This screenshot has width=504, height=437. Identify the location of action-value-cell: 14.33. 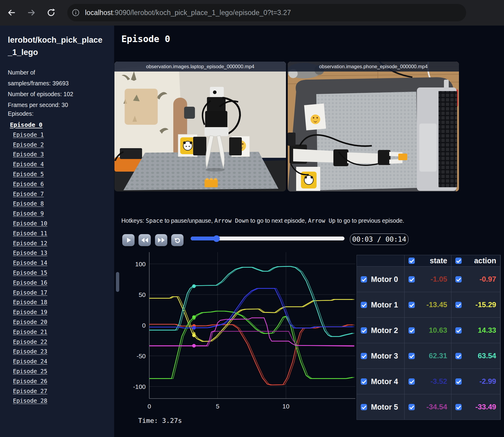
(476, 330).